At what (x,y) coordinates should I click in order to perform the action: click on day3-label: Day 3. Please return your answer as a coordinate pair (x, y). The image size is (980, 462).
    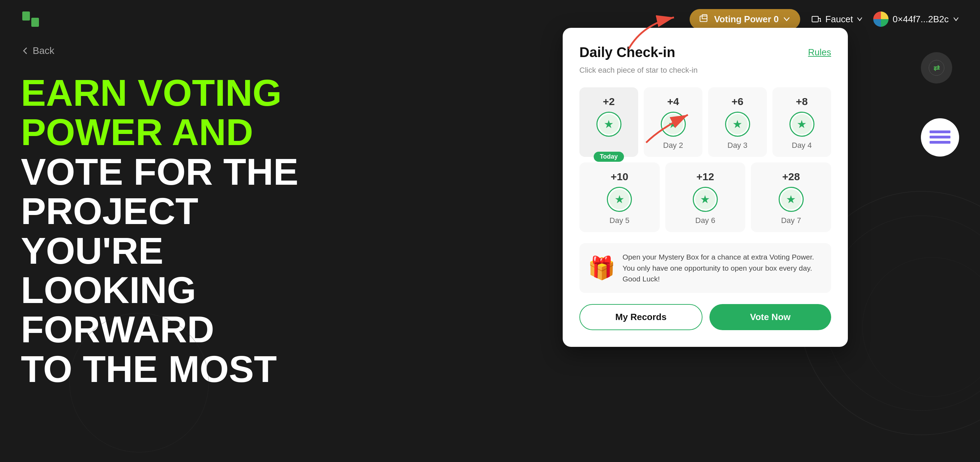
    Looking at the image, I should click on (737, 145).